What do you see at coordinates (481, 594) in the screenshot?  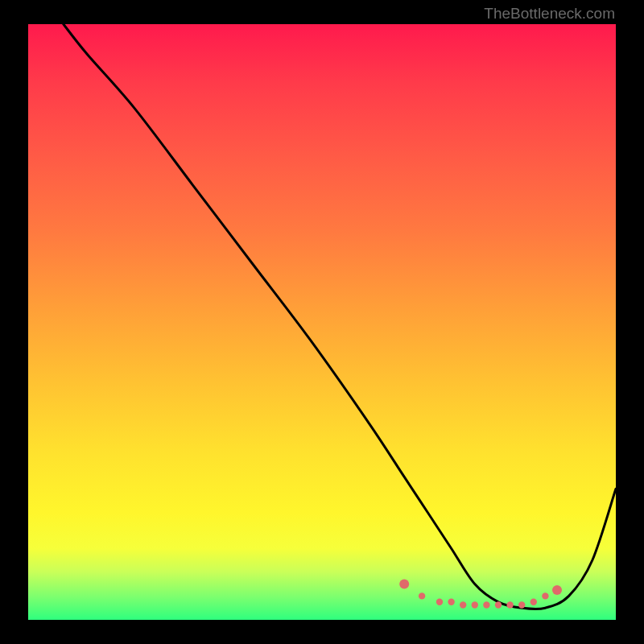 I see `flat-region-markers` at bounding box center [481, 594].